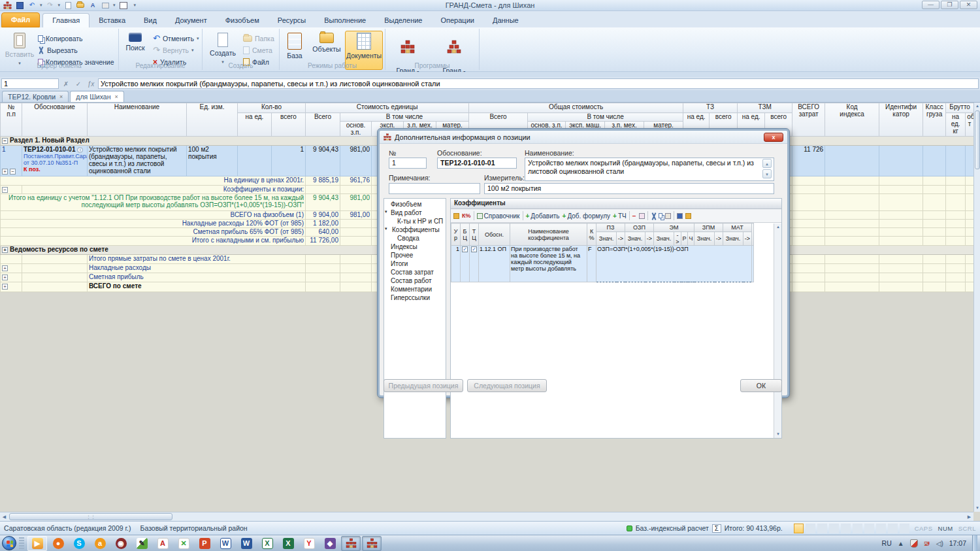  I want to click on col-tc: Т Ц, so click(474, 235).